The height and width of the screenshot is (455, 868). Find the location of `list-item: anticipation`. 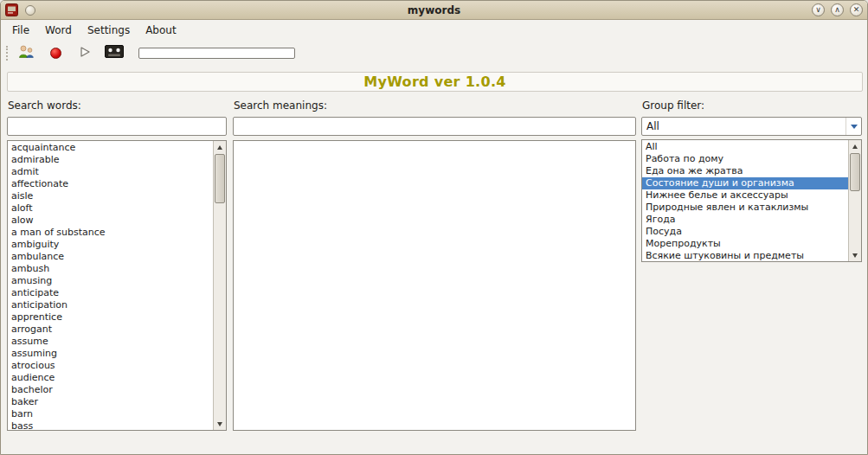

list-item: anticipation is located at coordinates (111, 305).